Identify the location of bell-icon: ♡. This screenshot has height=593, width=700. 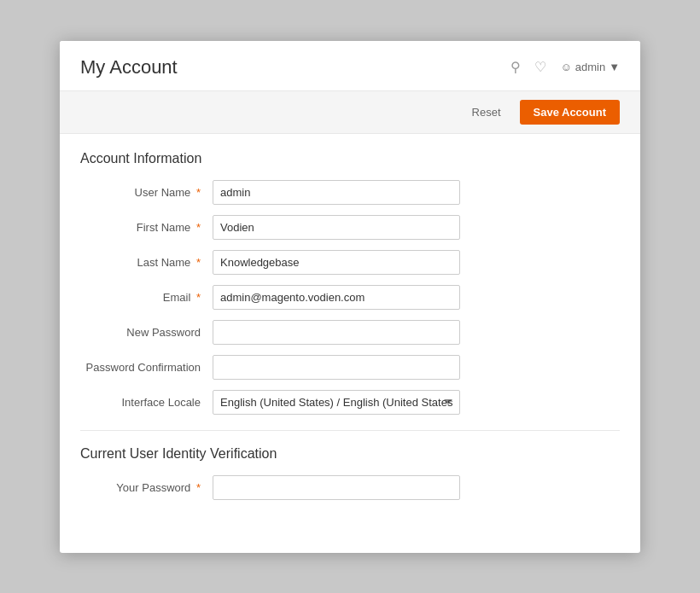
(540, 67).